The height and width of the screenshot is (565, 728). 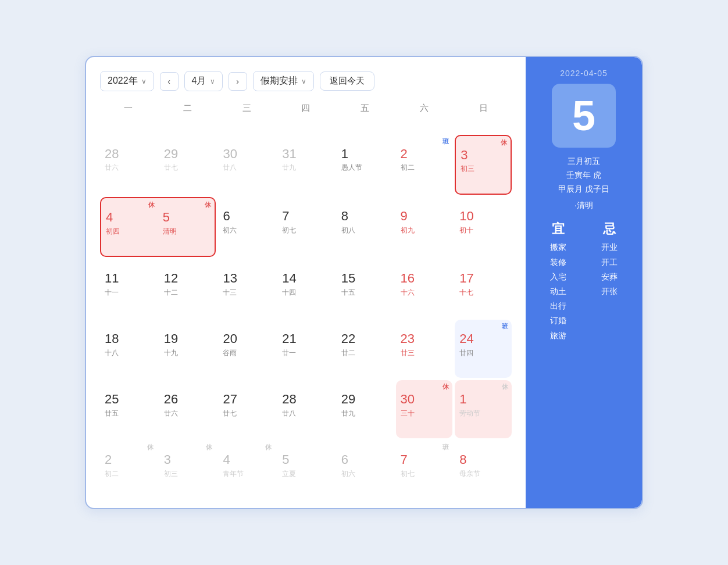 What do you see at coordinates (404, 216) in the screenshot?
I see `day-number: 9` at bounding box center [404, 216].